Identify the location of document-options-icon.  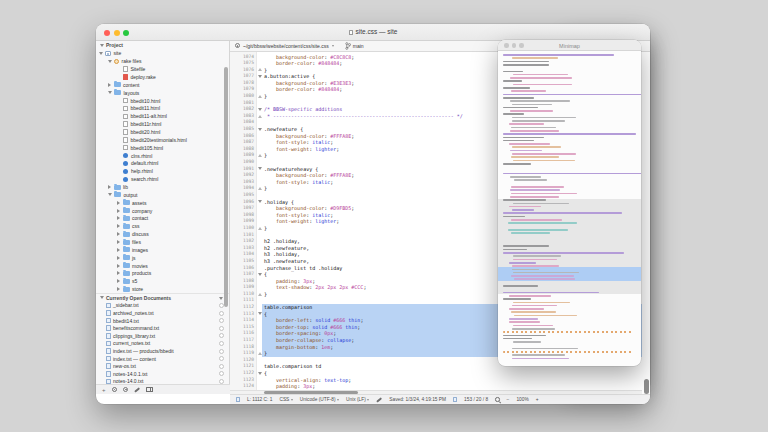
(238, 46).